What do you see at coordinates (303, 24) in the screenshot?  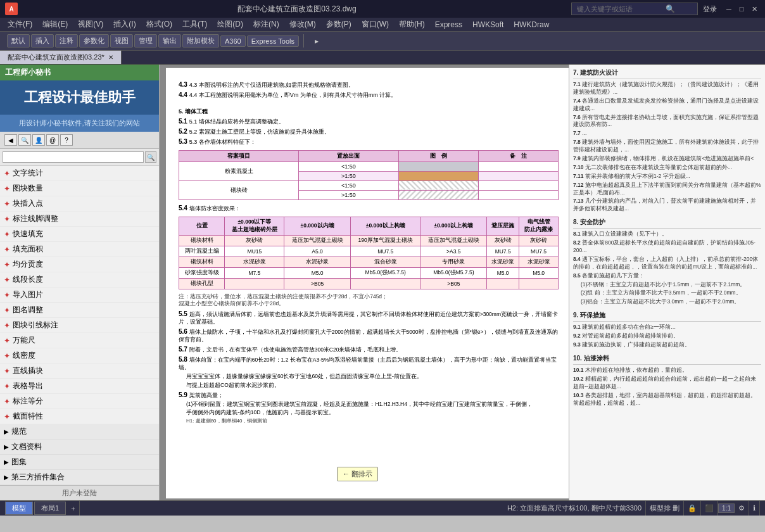 I see `menu-item-m: 修改(M)` at bounding box center [303, 24].